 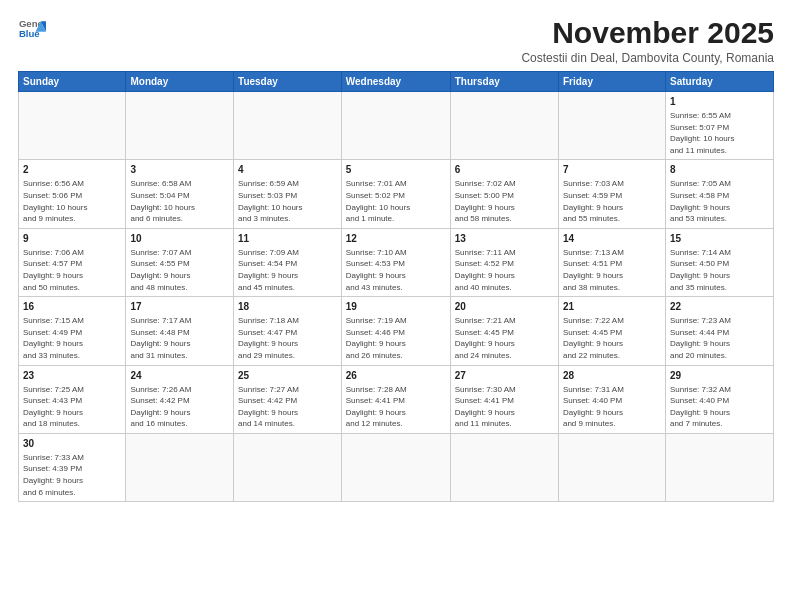 I want to click on week-row-4: 16Sunrise: 7:15 AM Sunset: 4:49 PM Dayli…, so click(x=396, y=331).